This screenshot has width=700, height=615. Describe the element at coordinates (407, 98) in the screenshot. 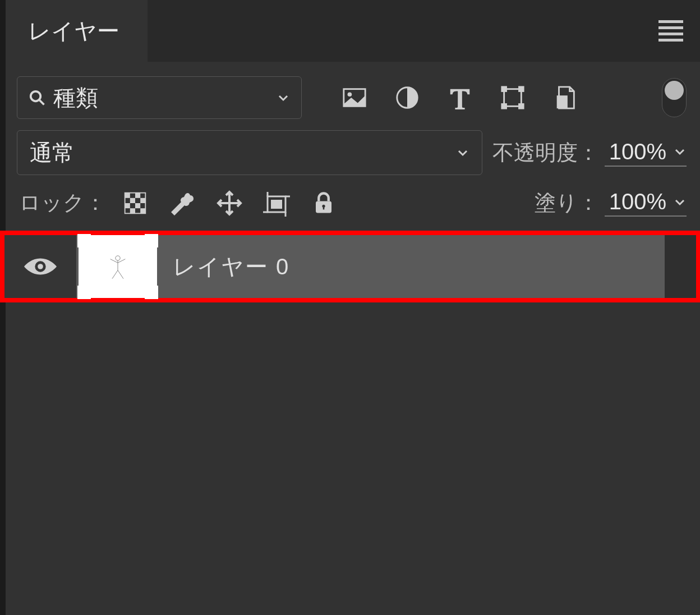

I see `adjustment-layer-filter-icon` at that location.